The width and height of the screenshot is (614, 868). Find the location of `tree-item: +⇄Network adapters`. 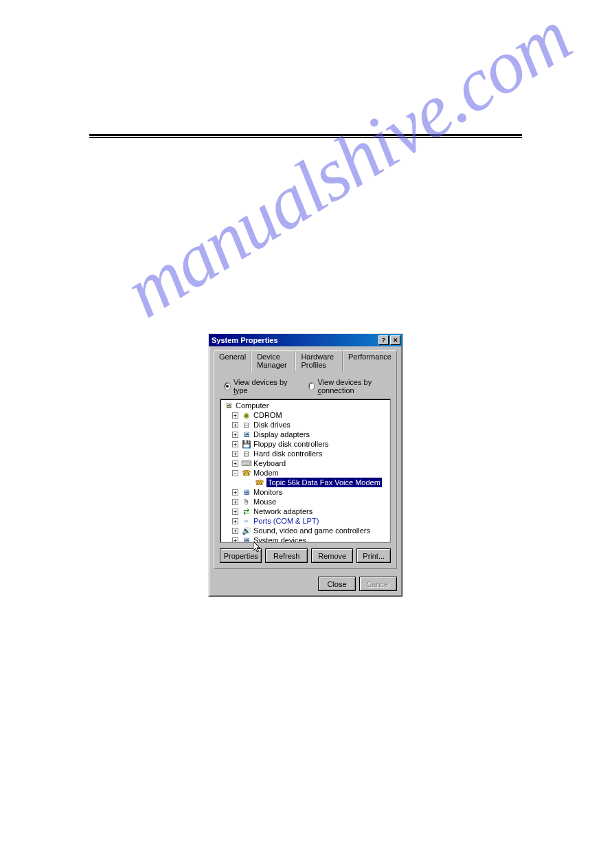

tree-item: +⇄Network adapters is located at coordinates (305, 511).